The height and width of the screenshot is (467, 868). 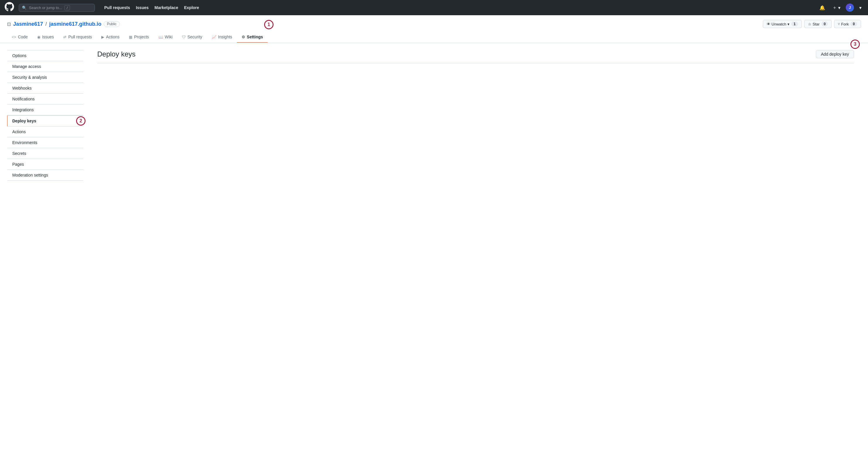 What do you see at coordinates (850, 8) in the screenshot?
I see `avatar-initials: J` at bounding box center [850, 8].